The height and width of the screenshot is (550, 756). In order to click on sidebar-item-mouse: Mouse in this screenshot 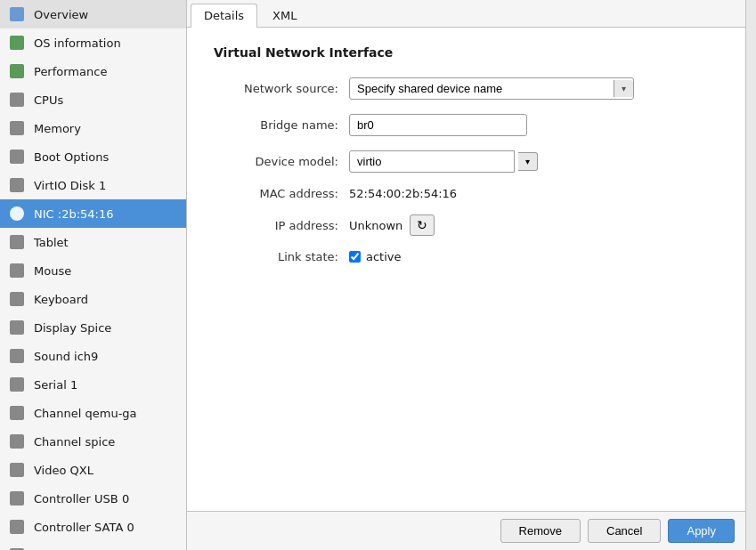, I will do `click(93, 271)`.